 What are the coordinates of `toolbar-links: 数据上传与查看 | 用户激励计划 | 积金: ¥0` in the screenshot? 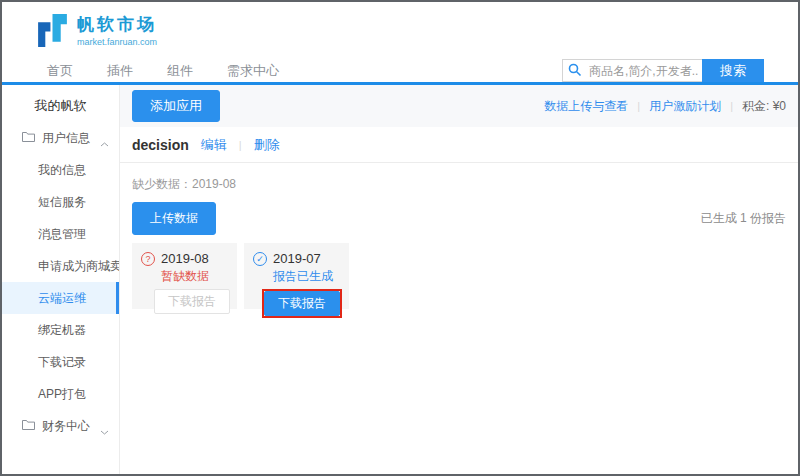 It's located at (665, 106).